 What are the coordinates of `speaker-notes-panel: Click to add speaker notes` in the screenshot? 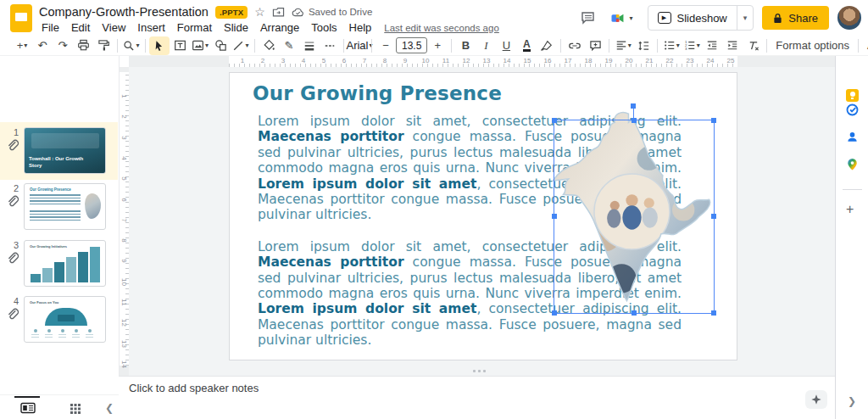 It's located at (476, 397).